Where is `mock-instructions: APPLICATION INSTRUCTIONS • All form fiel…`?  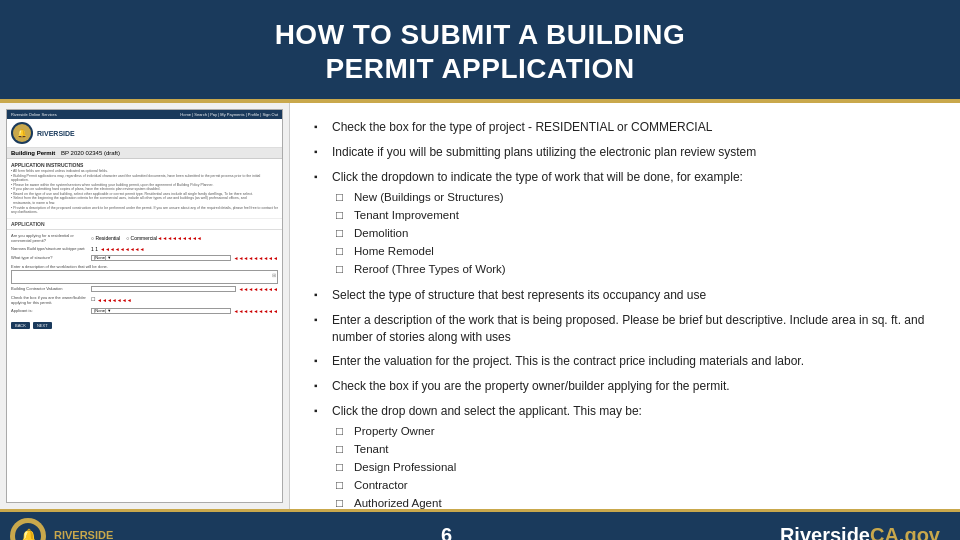
mock-instructions: APPLICATION INSTRUCTIONS • All form fiel… is located at coordinates (144, 188).